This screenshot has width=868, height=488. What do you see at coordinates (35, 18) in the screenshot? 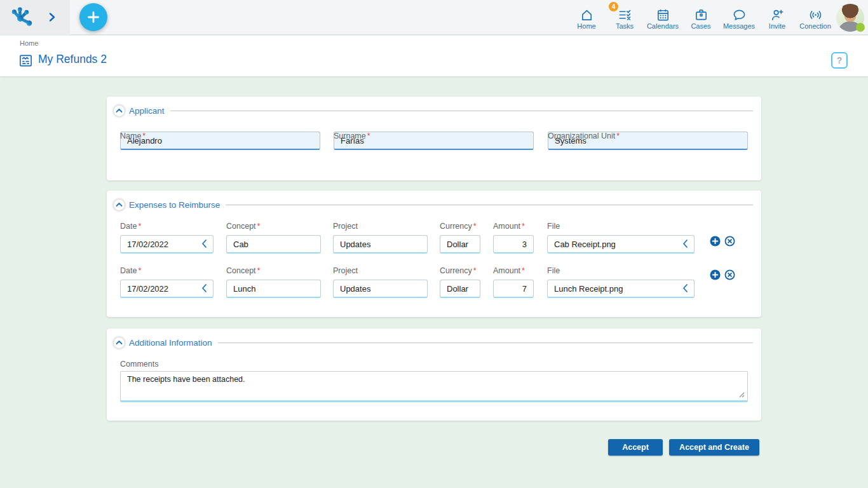
I see `logo-section` at bounding box center [35, 18].